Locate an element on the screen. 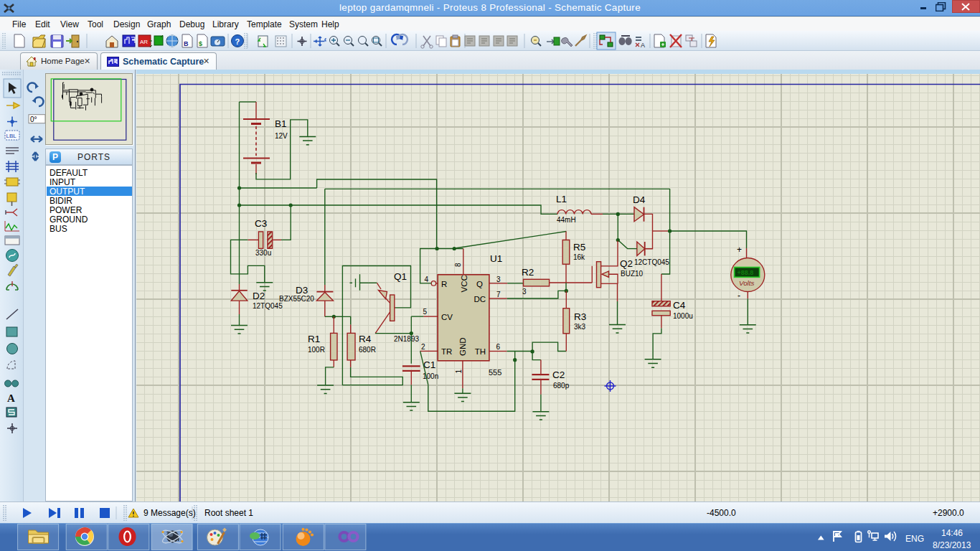 This screenshot has height=551, width=980. svg-text: 44mH is located at coordinates (567, 220).